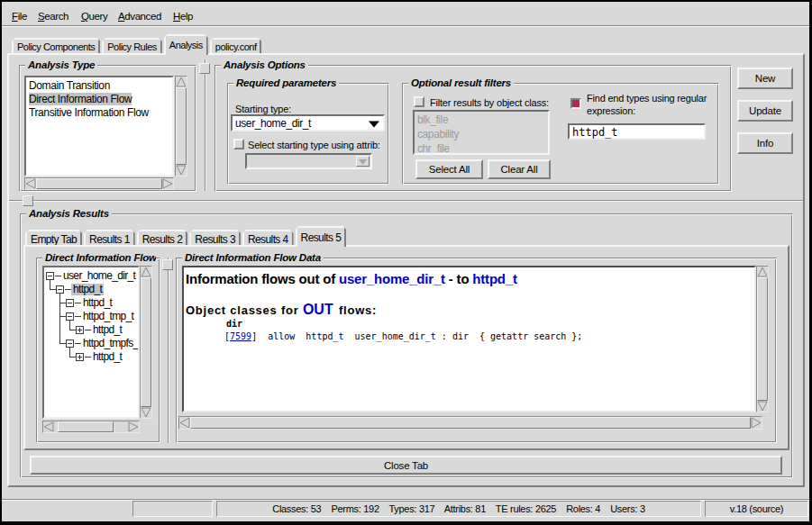 This screenshot has width=812, height=525. What do you see at coordinates (406, 201) in the screenshot?
I see `pane-sash-horizontal` at bounding box center [406, 201].